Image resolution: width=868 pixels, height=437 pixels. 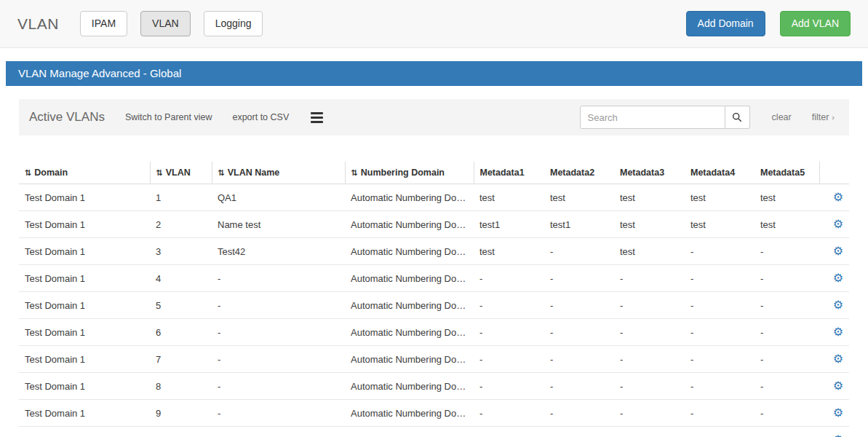 I want to click on panel-header: VLAN Manage Advanced - Global, so click(x=434, y=74).